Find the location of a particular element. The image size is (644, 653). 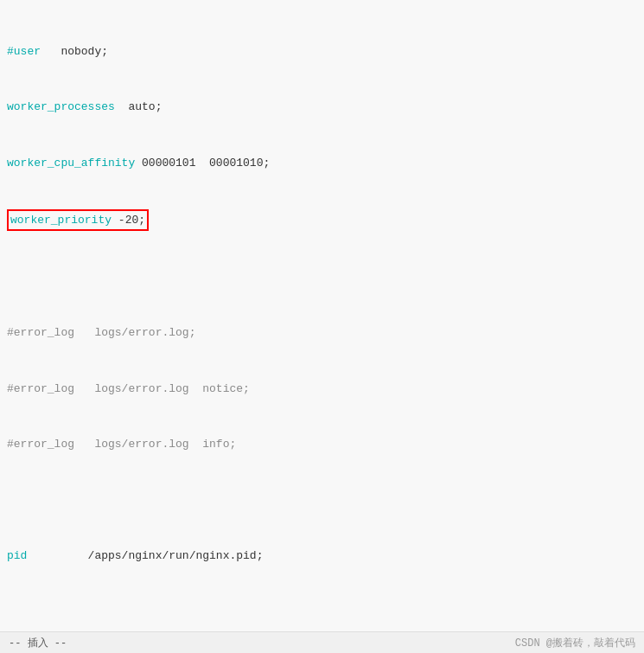

line-3: worker_cpu_affinity 00000101 00001010; is located at coordinates (322, 163).